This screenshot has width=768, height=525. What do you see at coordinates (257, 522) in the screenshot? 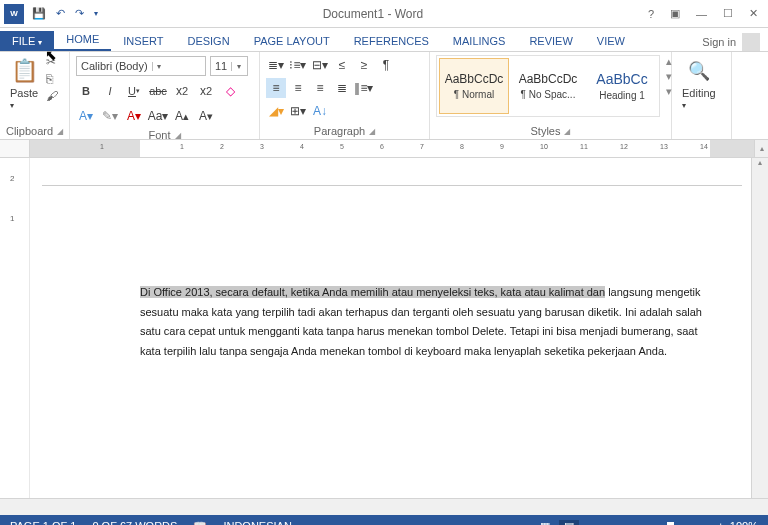
I see `language-status: INDONESIAN` at bounding box center [257, 522].